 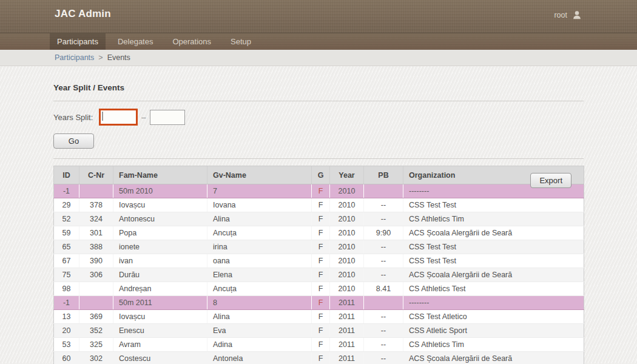 What do you see at coordinates (73, 118) in the screenshot?
I see `years-split-label: Years Split:` at bounding box center [73, 118].